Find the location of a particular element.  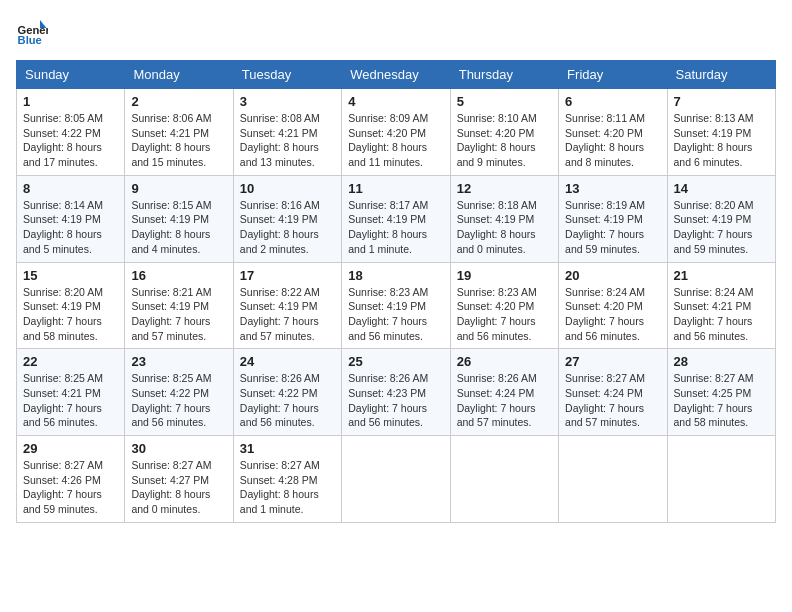

svg-text: Blue is located at coordinates (30, 40).